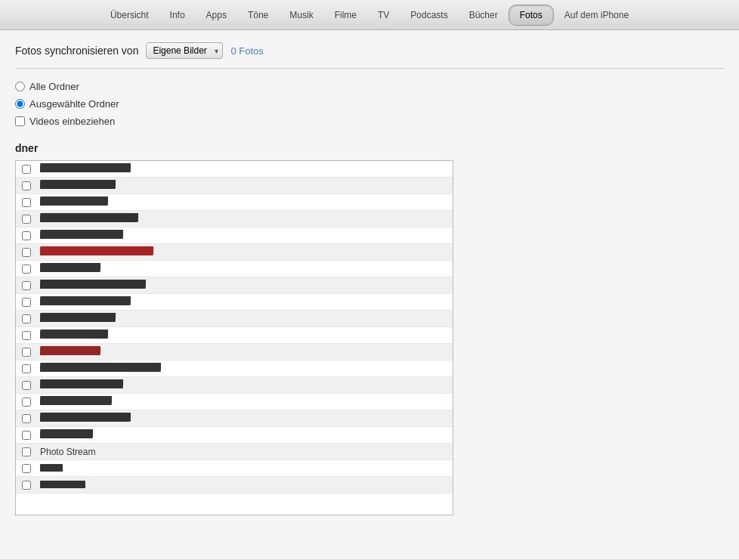 This screenshot has width=739, height=560. What do you see at coordinates (370, 121) in the screenshot?
I see `videos-option: Videos einbeziehen` at bounding box center [370, 121].